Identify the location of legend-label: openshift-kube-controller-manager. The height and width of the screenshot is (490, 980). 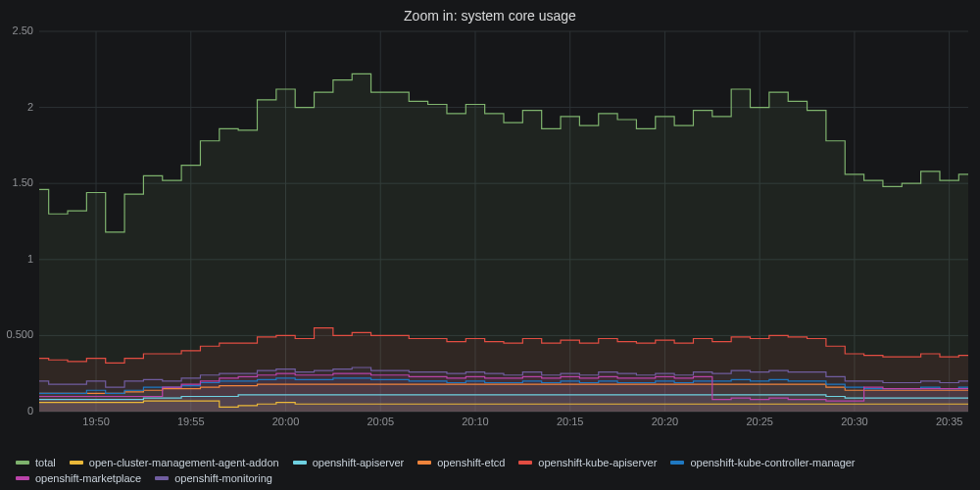
(772, 463).